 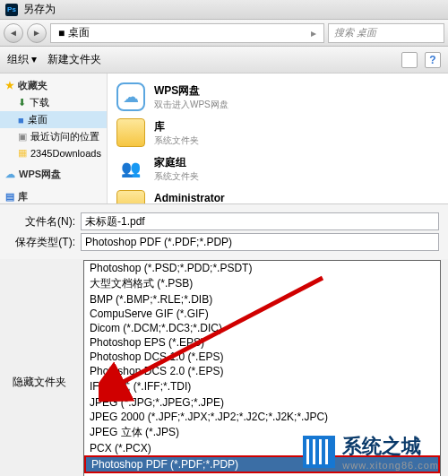 What do you see at coordinates (433, 60) in the screenshot?
I see `help-button: ?` at bounding box center [433, 60].